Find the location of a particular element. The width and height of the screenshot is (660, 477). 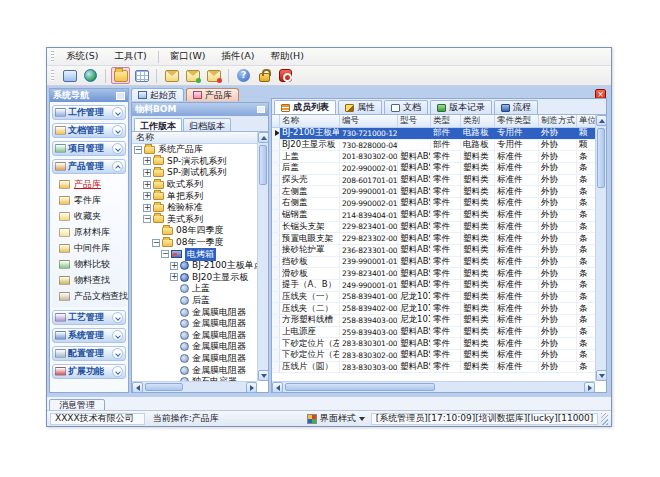

globe-button is located at coordinates (90, 76).